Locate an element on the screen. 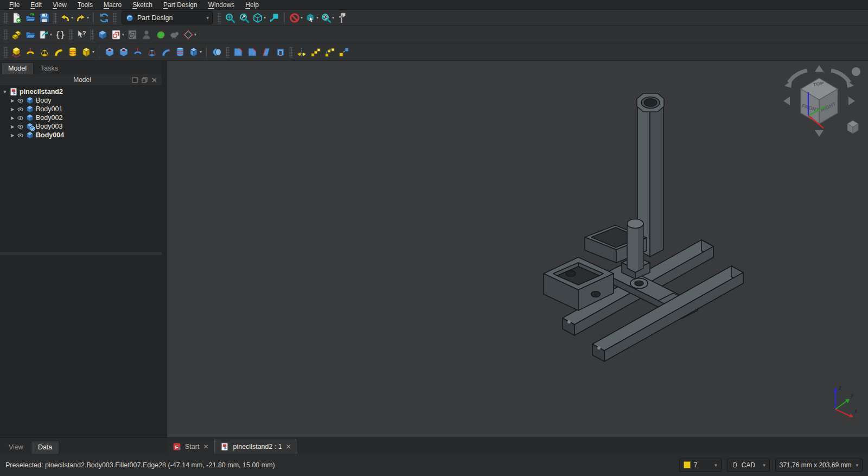 The height and width of the screenshot is (476, 868). tree-root-row: ▼ pinecilstand2 is located at coordinates (81, 92).